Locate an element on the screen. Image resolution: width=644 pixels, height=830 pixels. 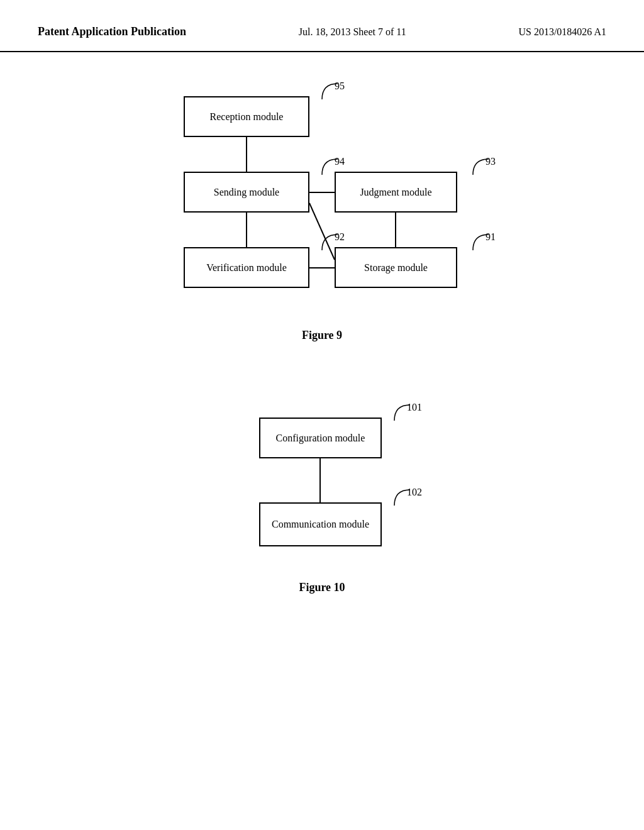
publication-date-sheet: Jul. 18, 2013 Sheet 7 of 11 is located at coordinates (352, 32).